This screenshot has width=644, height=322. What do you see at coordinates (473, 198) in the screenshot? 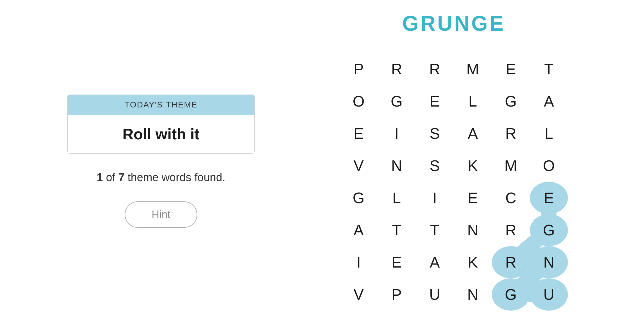
I see `cell-4-3: E` at bounding box center [473, 198].